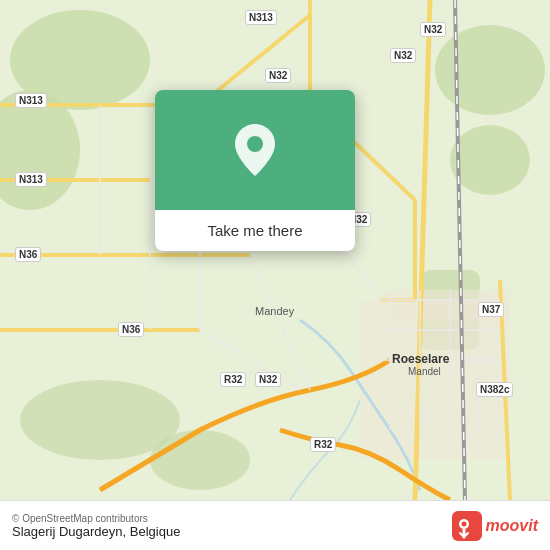 This screenshot has width=550, height=550. Describe the element at coordinates (268, 380) in the screenshot. I see `road-label-n32-5: N32` at that location.